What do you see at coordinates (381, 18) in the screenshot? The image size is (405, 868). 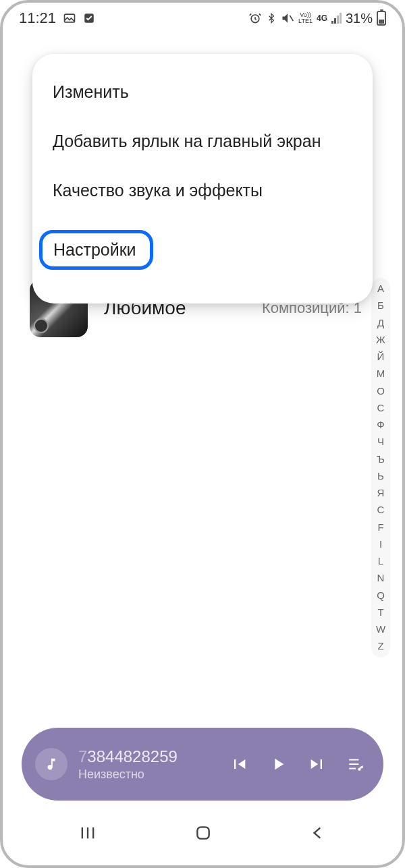 I see `battery-icon` at bounding box center [381, 18].